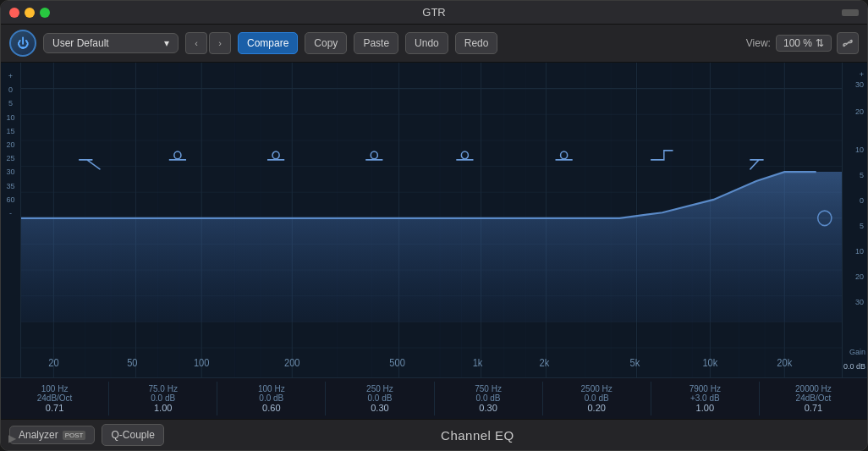  What do you see at coordinates (434, 44) in the screenshot?
I see `toolbar: ⏻ User Default ▾ ‹ › Compare Copy Paste …` at bounding box center [434, 44].